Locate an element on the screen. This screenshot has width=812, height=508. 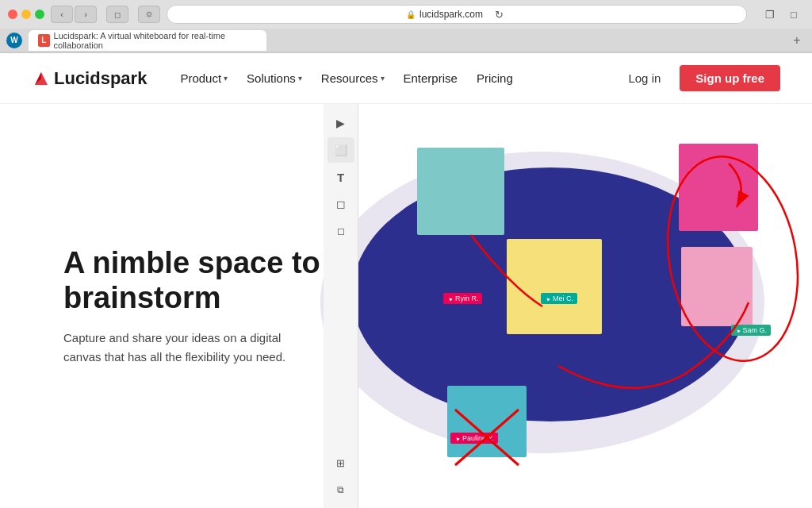
sidebar-toggle-button: ◻ is located at coordinates (117, 14).